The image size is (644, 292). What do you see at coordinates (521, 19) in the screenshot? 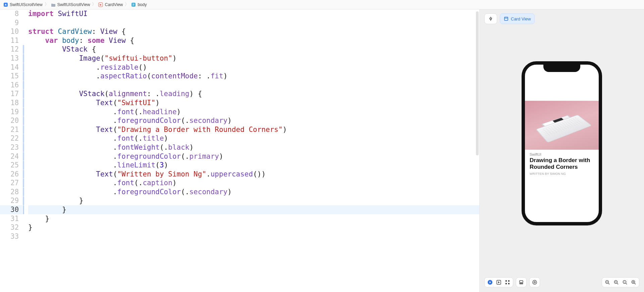
I see `preview-chip-label: Card View` at bounding box center [521, 19].